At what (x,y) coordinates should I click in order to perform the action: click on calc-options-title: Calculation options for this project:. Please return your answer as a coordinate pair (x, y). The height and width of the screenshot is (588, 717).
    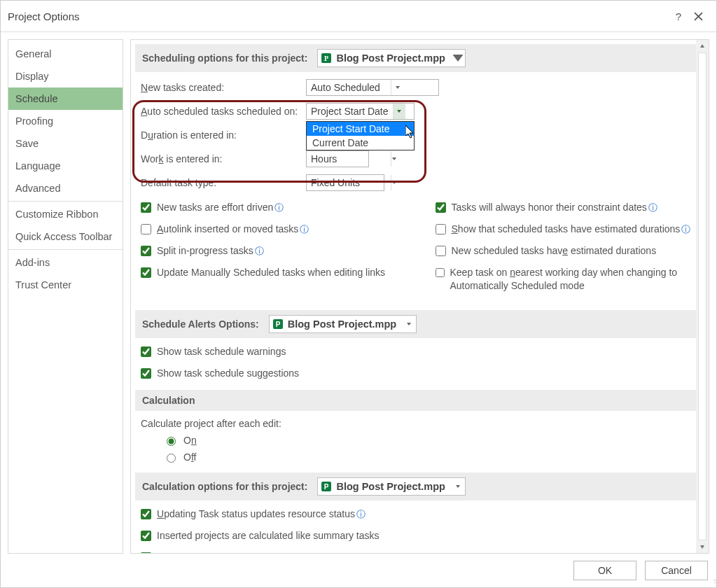
    Looking at the image, I should click on (225, 486).